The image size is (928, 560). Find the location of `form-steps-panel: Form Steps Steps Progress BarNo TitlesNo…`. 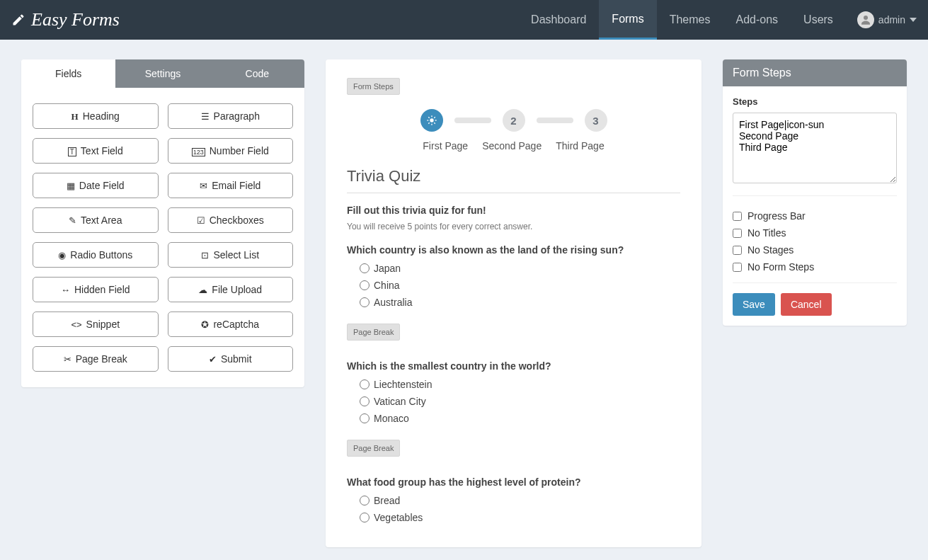

form-steps-panel: Form Steps Steps Progress BarNo TitlesNo… is located at coordinates (815, 193).